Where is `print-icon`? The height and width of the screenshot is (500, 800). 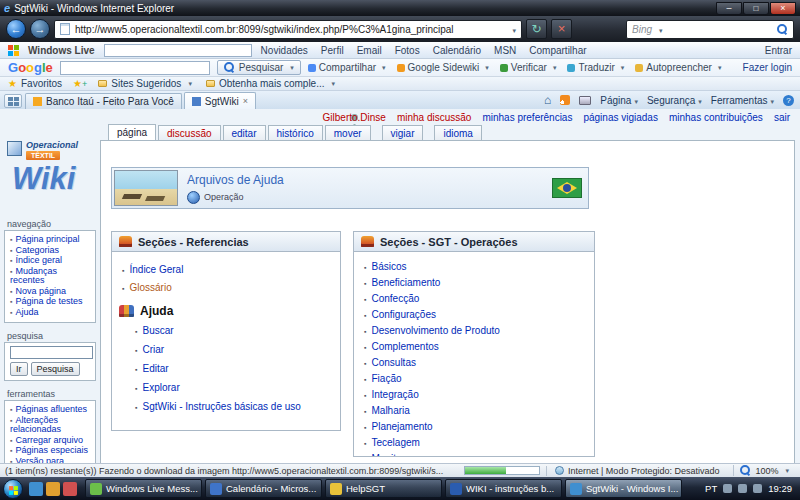 print-icon is located at coordinates (585, 100).